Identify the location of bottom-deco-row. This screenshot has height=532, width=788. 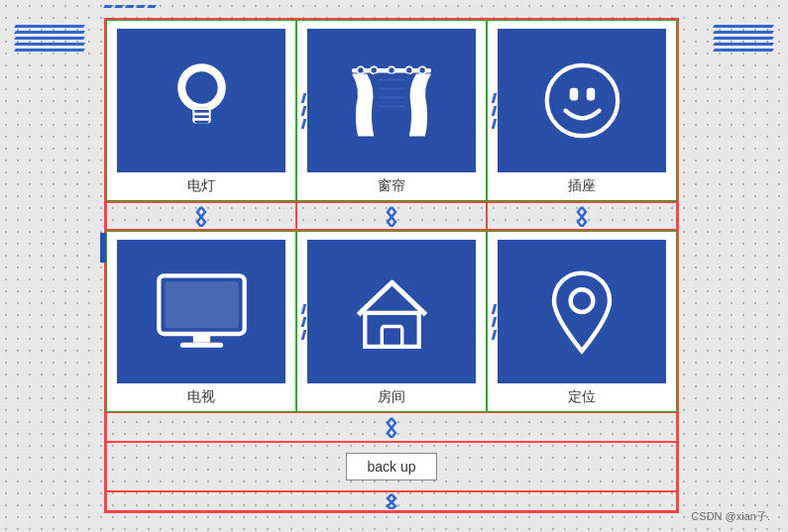
(392, 501).